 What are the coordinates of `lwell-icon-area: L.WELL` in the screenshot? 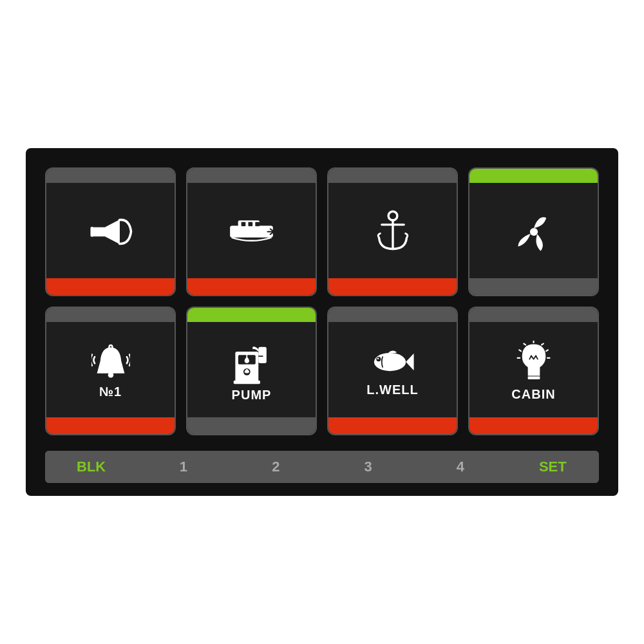 It's located at (393, 370).